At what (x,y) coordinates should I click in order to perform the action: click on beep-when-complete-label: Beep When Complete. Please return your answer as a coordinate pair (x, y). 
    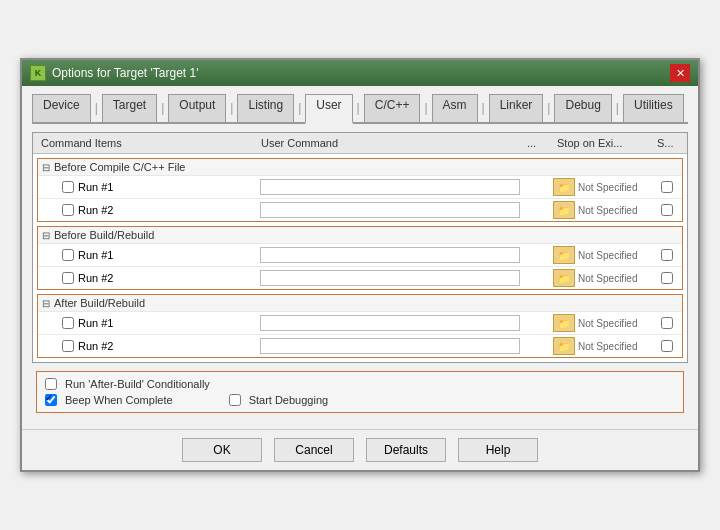
    Looking at the image, I should click on (119, 400).